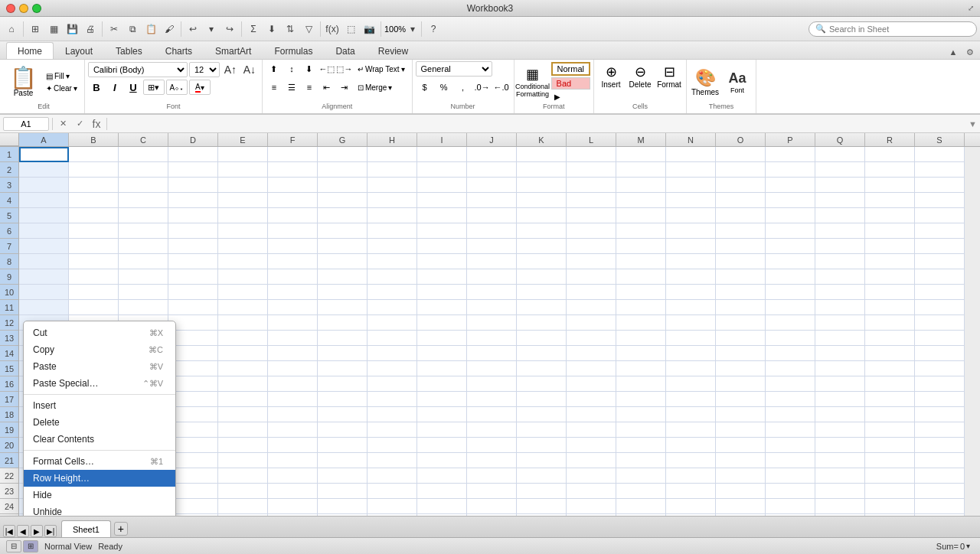 This screenshot has height=554, width=980. I want to click on cell-Q22, so click(841, 476).